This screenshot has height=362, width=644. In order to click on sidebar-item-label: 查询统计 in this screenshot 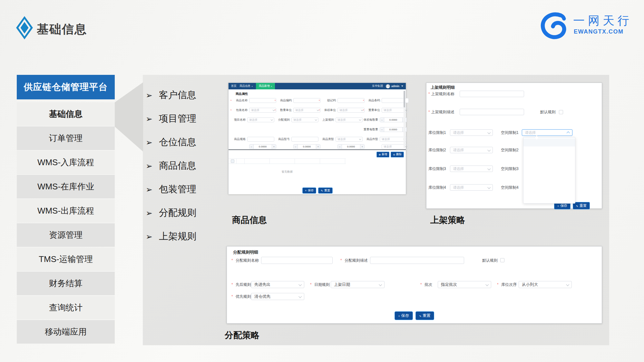, I will do `click(66, 308)`.